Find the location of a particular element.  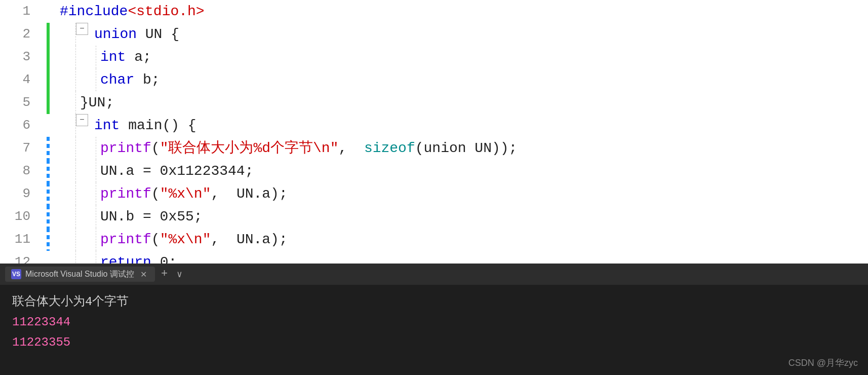

line-number: 5 is located at coordinates (20, 102).